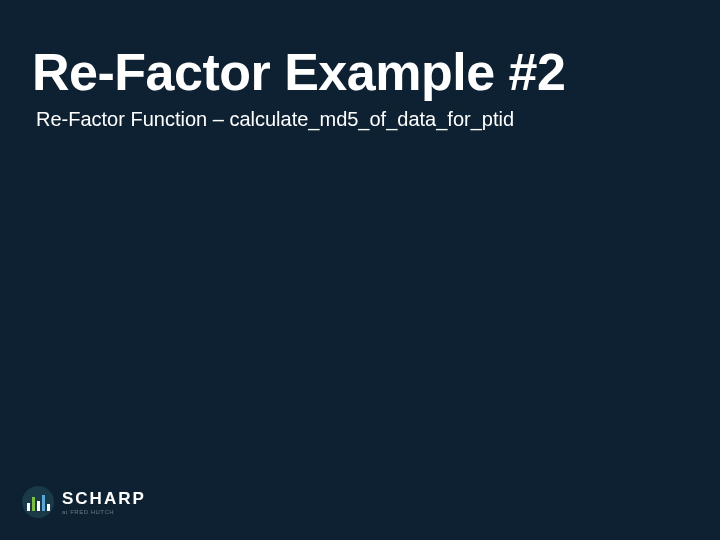  Describe the element at coordinates (38, 502) in the screenshot. I see `scharp-bars-icon` at that location.